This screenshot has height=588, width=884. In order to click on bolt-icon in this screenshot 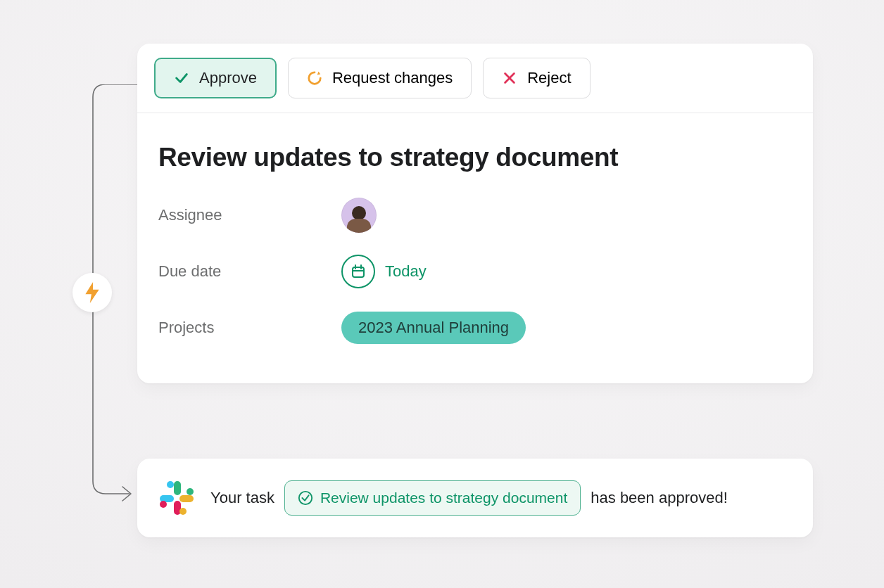, I will do `click(92, 293)`.